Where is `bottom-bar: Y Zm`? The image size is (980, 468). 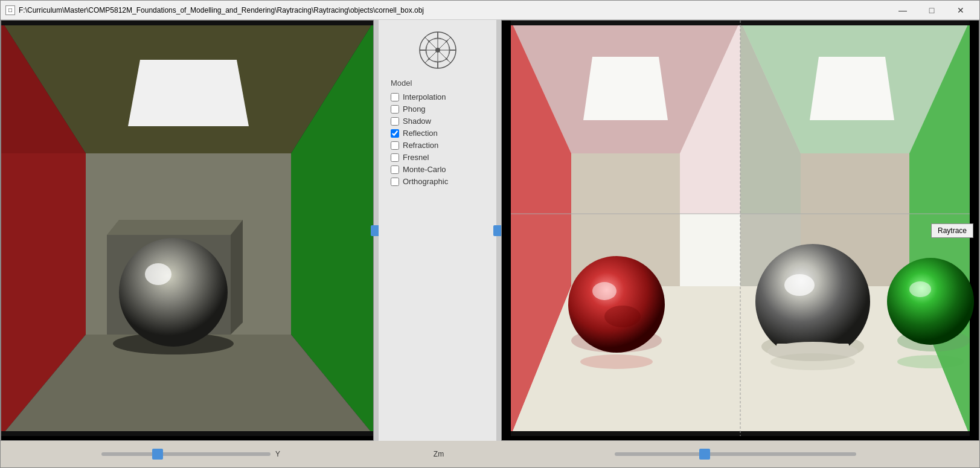 bottom-bar: Y Zm is located at coordinates (490, 454).